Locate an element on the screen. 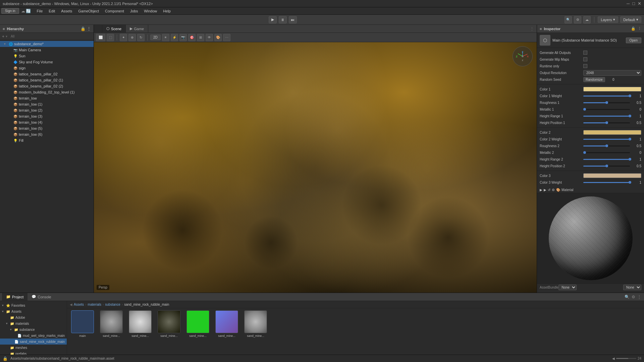 Image resolution: width=644 pixels, height=362 pixels. project-tools-icon: ⚙ is located at coordinates (633, 297).